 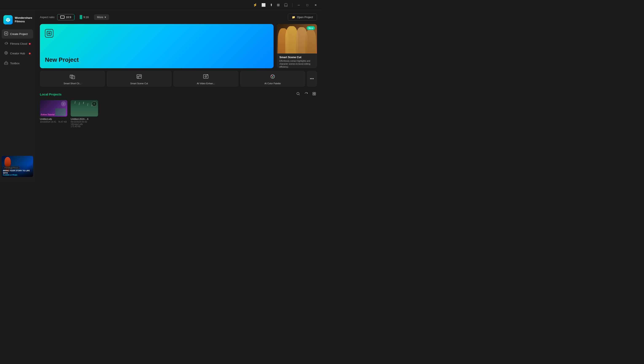 I want to click on aspect-9-16-button: 9:16, so click(x=84, y=17).